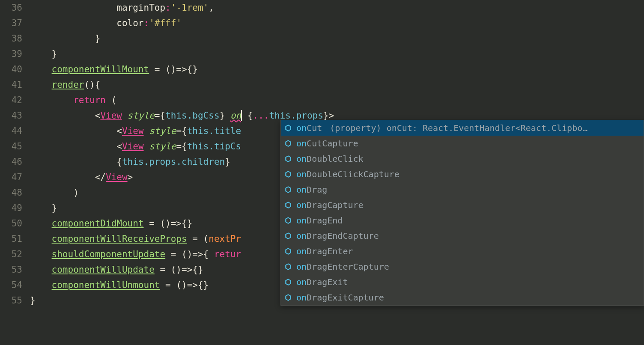  I want to click on autocomplete-item: onDragExitCapture, so click(462, 297).